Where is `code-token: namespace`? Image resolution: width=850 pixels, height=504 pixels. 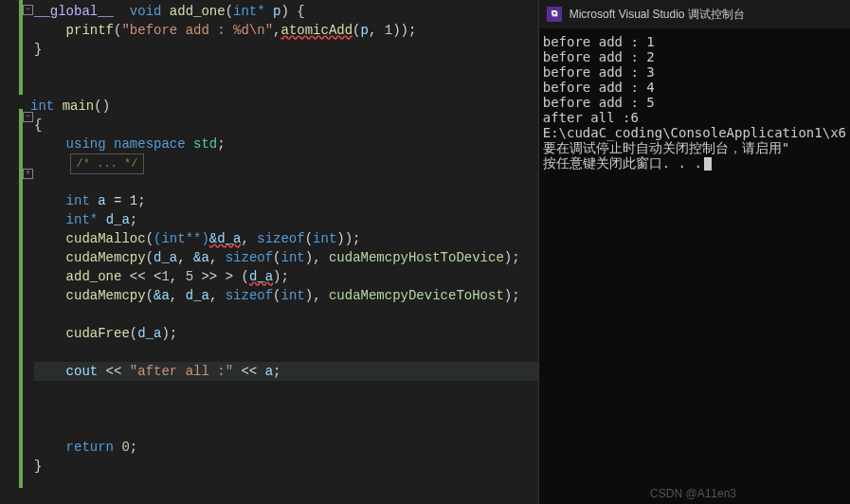 code-token: namespace is located at coordinates (150, 144).